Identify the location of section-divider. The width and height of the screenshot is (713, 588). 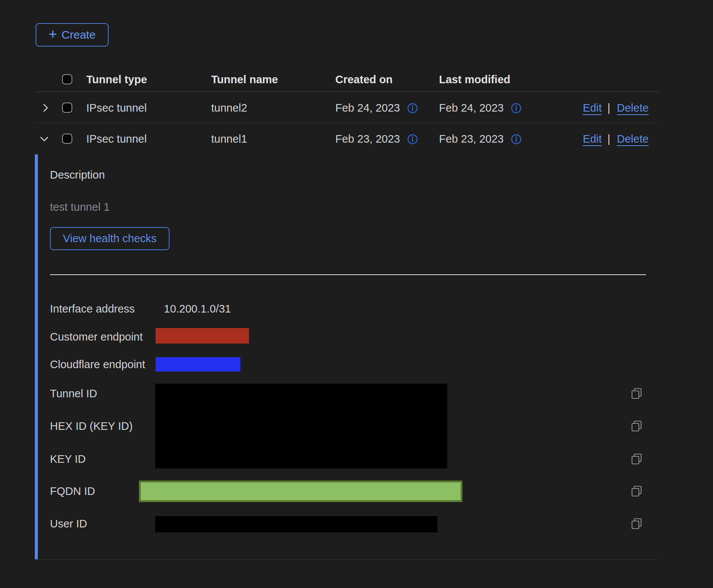
(348, 275).